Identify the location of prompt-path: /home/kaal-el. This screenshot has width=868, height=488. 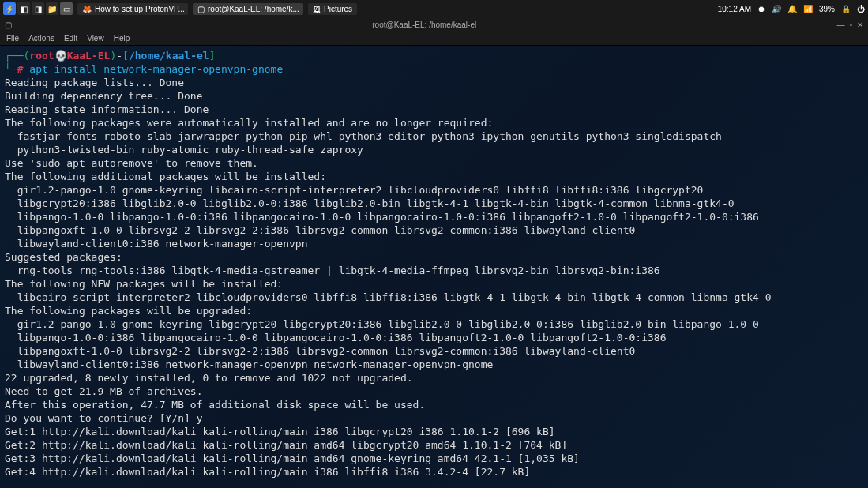
(169, 55).